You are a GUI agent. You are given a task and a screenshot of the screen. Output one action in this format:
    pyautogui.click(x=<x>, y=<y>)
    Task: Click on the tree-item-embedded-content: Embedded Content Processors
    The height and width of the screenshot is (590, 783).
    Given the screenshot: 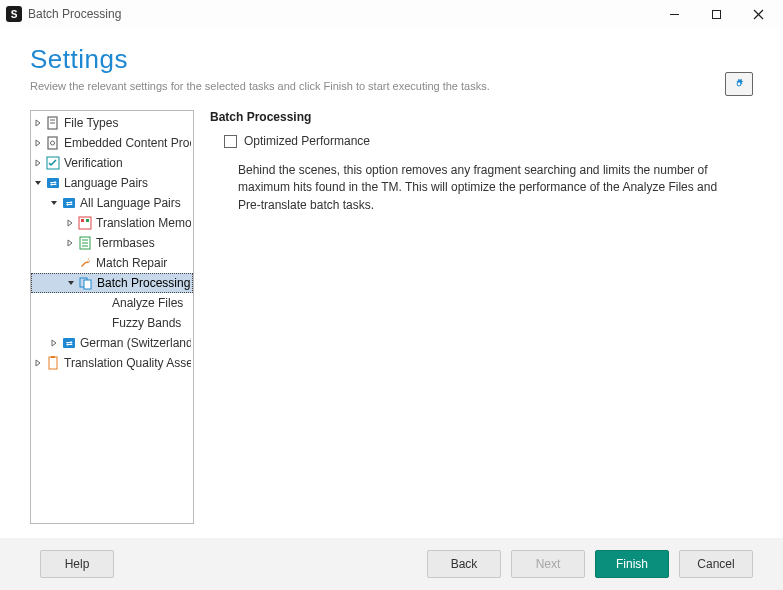 What is the action you would take?
    pyautogui.click(x=112, y=143)
    